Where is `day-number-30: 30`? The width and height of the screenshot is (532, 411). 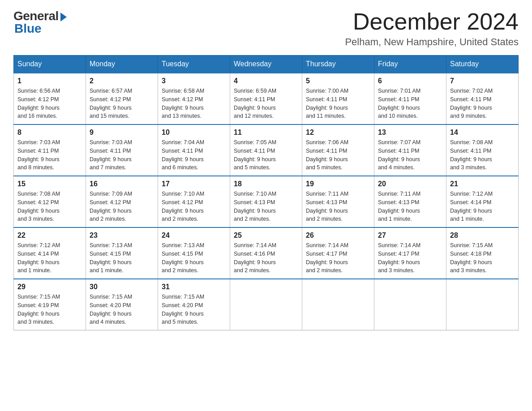
day-number-30: 30 is located at coordinates (122, 287).